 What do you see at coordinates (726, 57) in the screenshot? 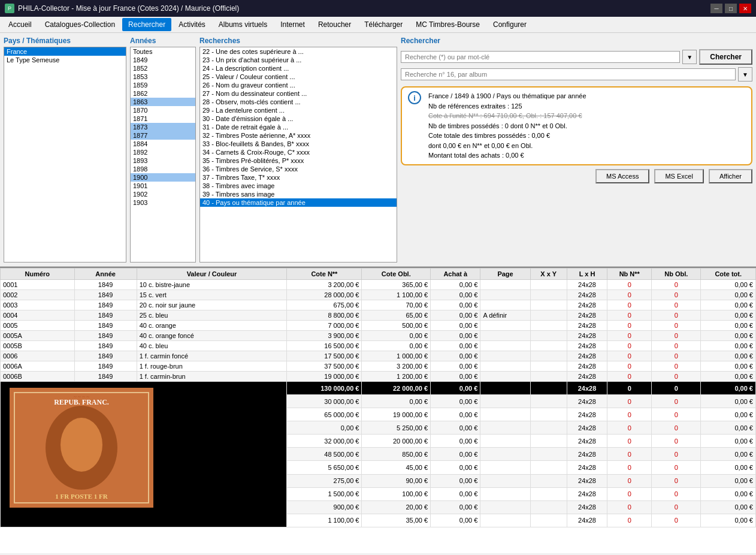
I see `chercher-button: Chercher` at bounding box center [726, 57].